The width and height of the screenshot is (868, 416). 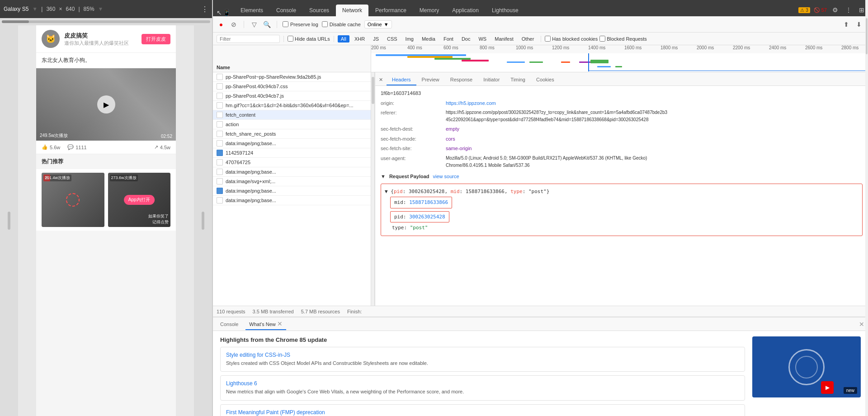 What do you see at coordinates (292, 96) in the screenshot?
I see `network-item-2: pp-SharePost.40c94cb7.js` at bounding box center [292, 96].